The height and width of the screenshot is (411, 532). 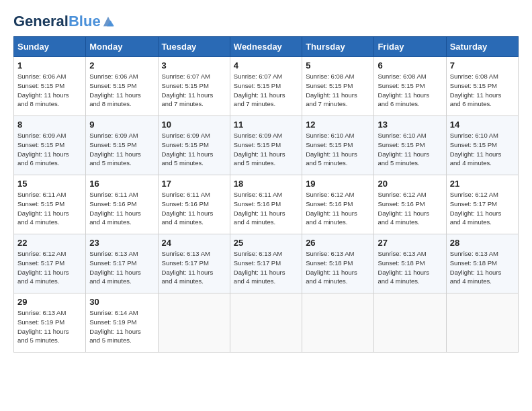 I want to click on day-number: 4, so click(x=266, y=66).